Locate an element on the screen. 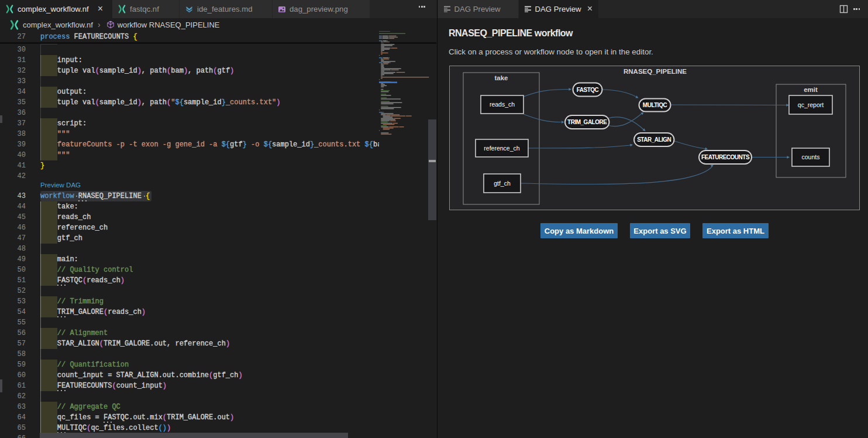 This screenshot has height=438, width=868. svg-text: STAR_ALIGN is located at coordinates (654, 139).